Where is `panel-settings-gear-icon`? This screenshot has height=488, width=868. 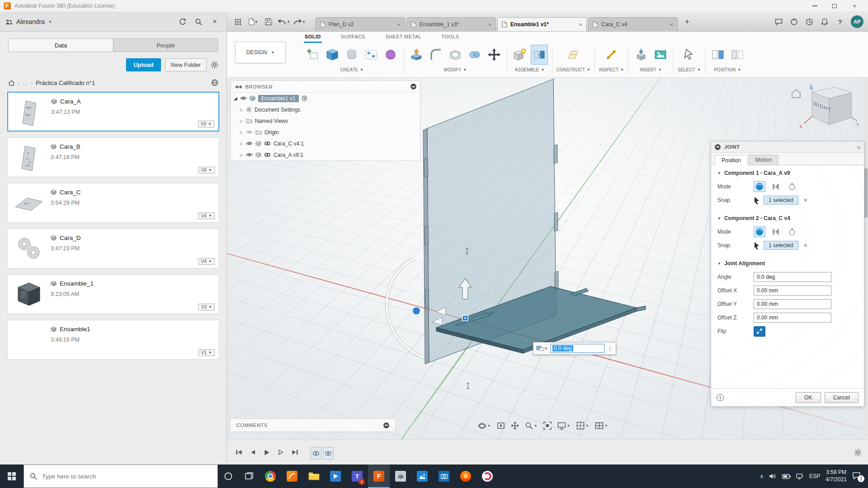 panel-settings-gear-icon is located at coordinates (214, 65).